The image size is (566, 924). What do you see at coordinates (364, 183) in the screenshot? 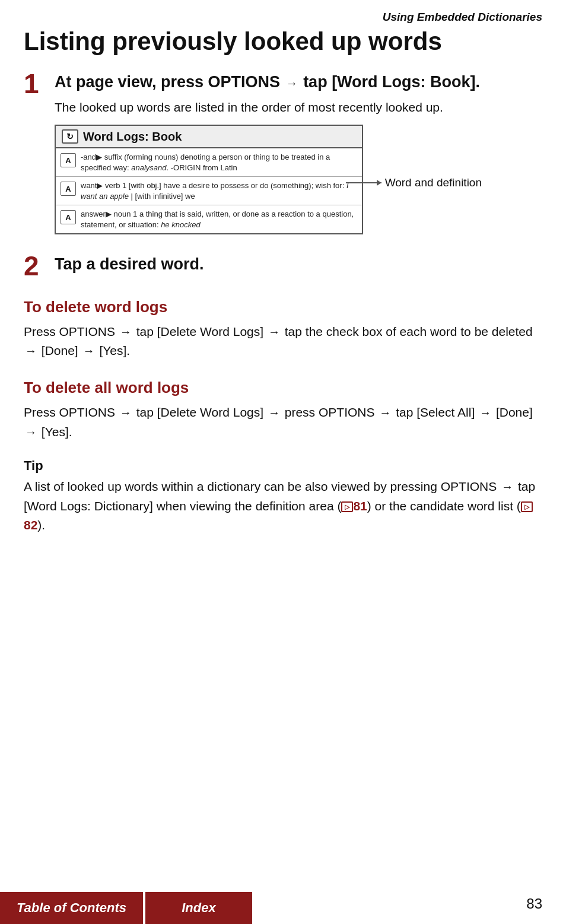
I see `def-arrow-line` at bounding box center [364, 183].